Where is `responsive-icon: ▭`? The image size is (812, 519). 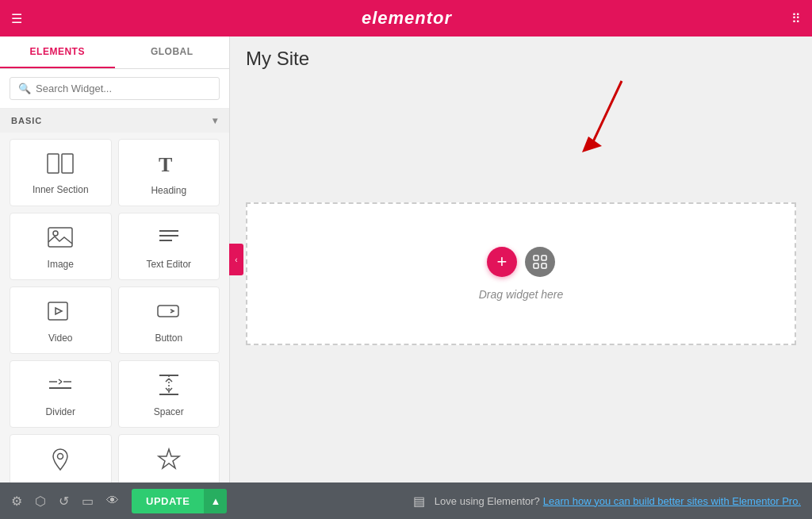 responsive-icon: ▭ is located at coordinates (87, 502).